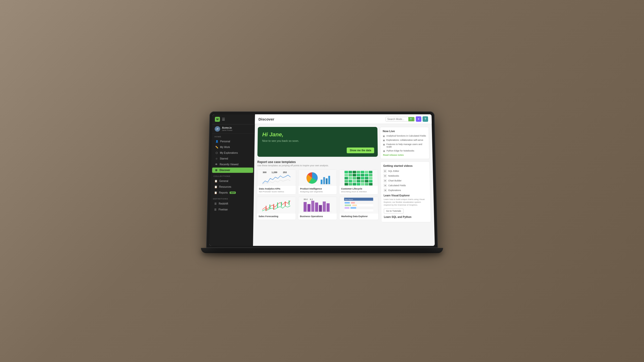  I want to click on search-input, so click(397, 119).